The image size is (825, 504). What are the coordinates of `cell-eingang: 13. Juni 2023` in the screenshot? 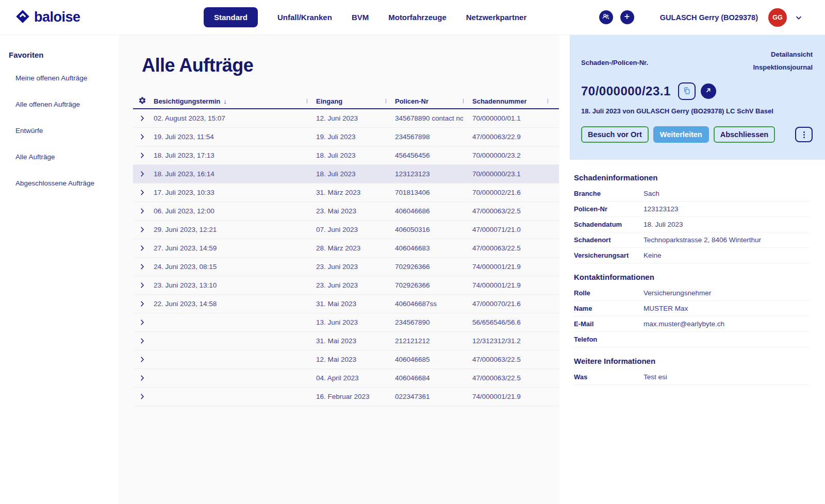 It's located at (346, 323).